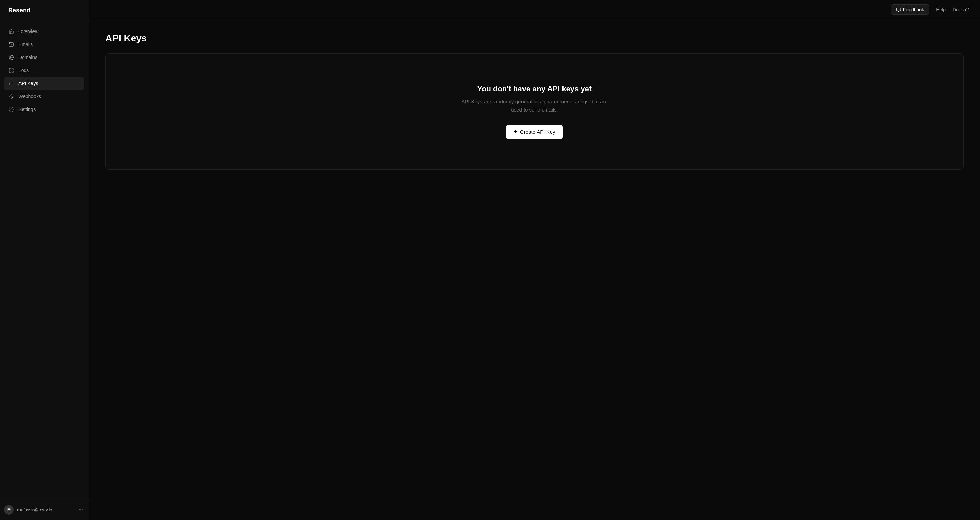 The image size is (980, 520). I want to click on sidebar-item-emails: Emails, so click(44, 45).